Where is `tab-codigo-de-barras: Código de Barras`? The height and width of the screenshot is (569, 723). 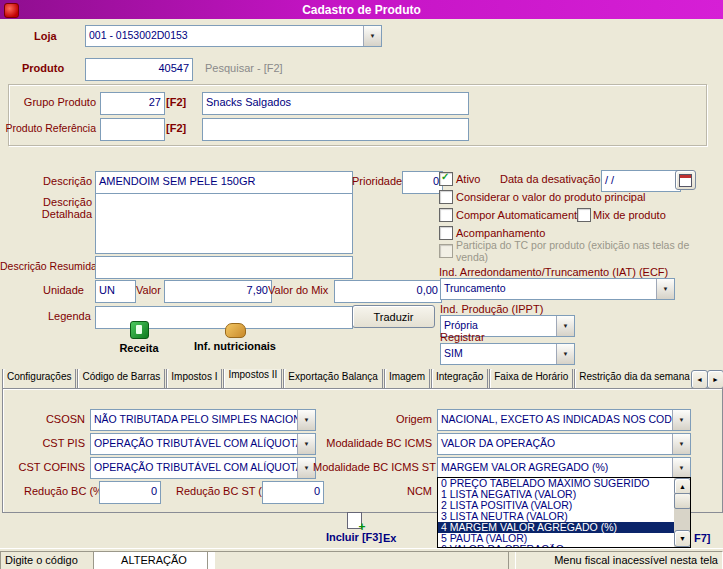
tab-codigo-de-barras: Código de Barras is located at coordinates (121, 378).